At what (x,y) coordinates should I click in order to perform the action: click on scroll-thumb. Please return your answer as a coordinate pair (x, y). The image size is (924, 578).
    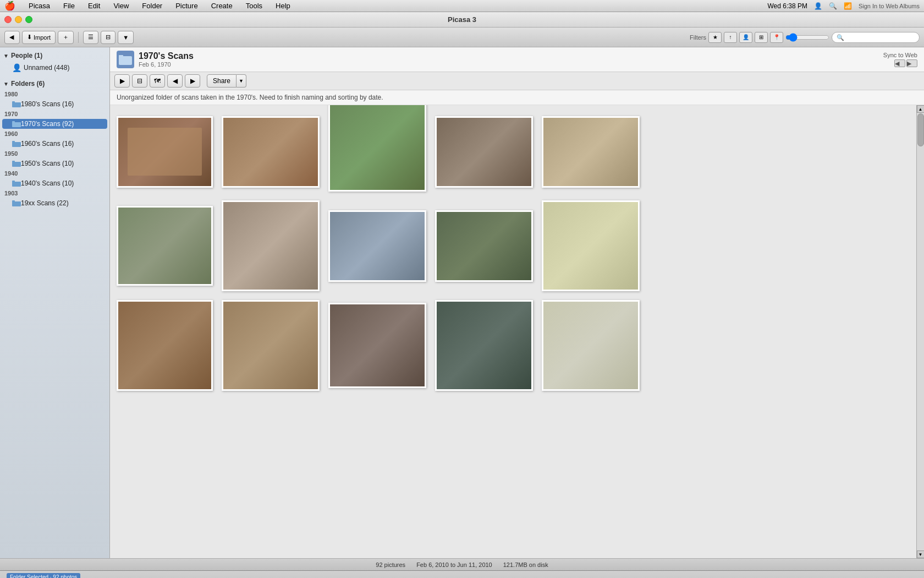
    Looking at the image, I should click on (921, 130).